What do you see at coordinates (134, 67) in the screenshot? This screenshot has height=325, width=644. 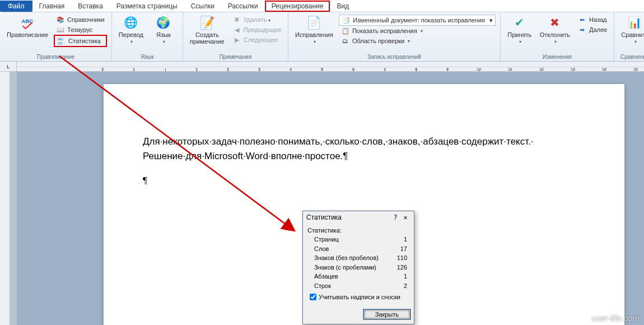 I see `ruler-tick: 1` at bounding box center [134, 67].